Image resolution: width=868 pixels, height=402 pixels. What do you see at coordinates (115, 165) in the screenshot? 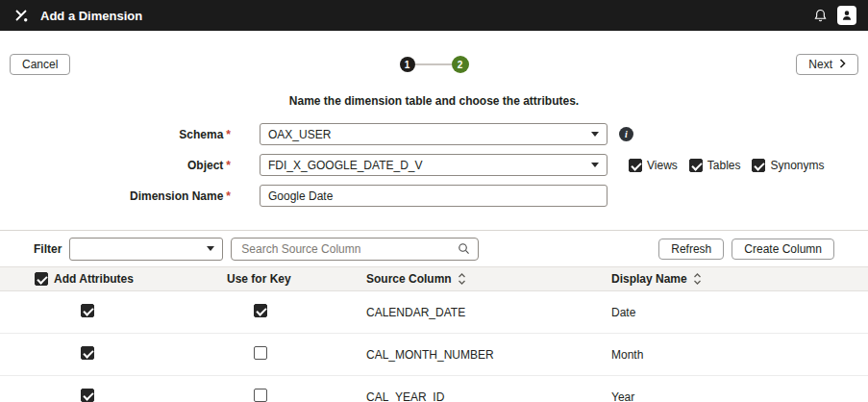
I see `object-label: Object*` at bounding box center [115, 165].